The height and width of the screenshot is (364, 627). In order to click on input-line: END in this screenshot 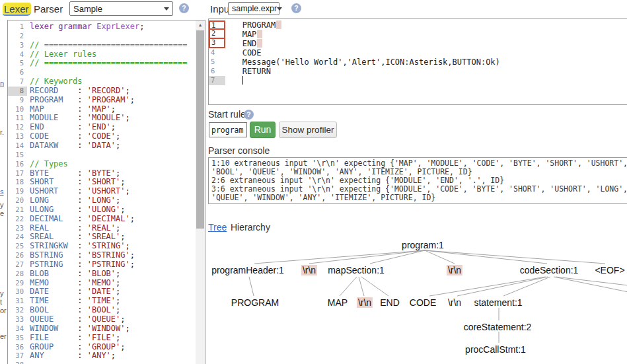, I will do `click(427, 44)`.